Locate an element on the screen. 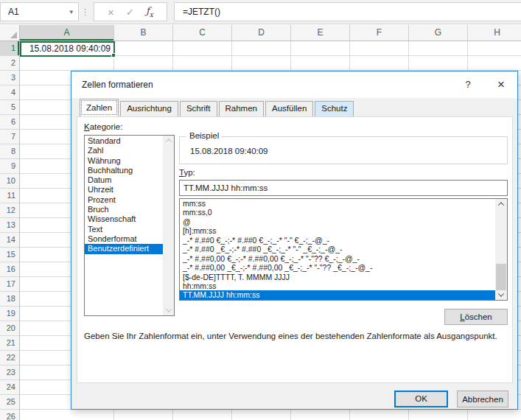 This screenshot has width=521, height=420. category-item-wissenschaft: Wissenschaft is located at coordinates (124, 220).